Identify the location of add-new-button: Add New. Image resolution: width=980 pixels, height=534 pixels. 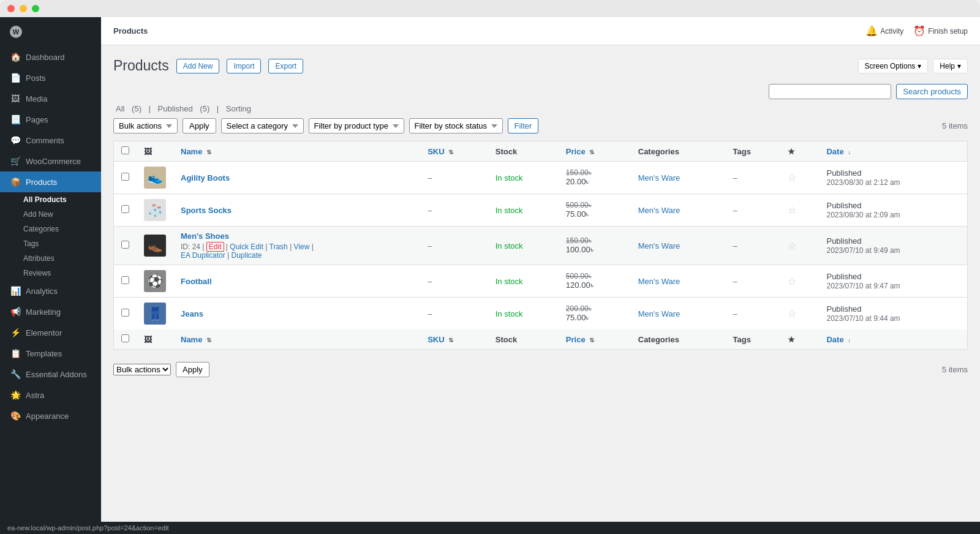
(198, 66).